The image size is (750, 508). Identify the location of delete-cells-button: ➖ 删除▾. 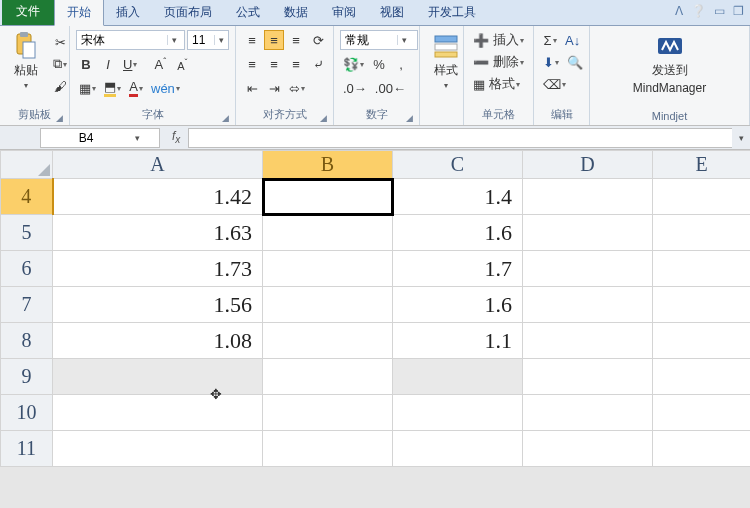
(501, 62).